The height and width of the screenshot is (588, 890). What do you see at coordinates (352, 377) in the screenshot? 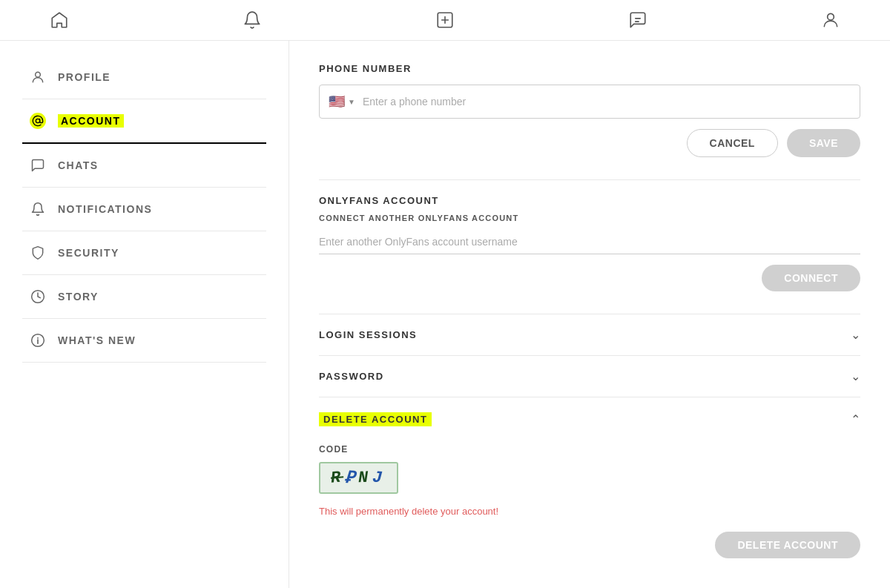
I see `password-label: PASSWORD` at bounding box center [352, 377].